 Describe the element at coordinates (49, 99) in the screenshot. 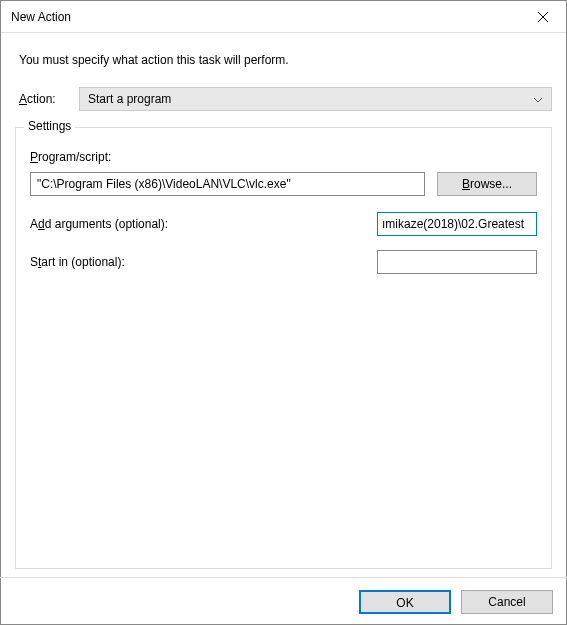

I see `action-label: Action:` at that location.